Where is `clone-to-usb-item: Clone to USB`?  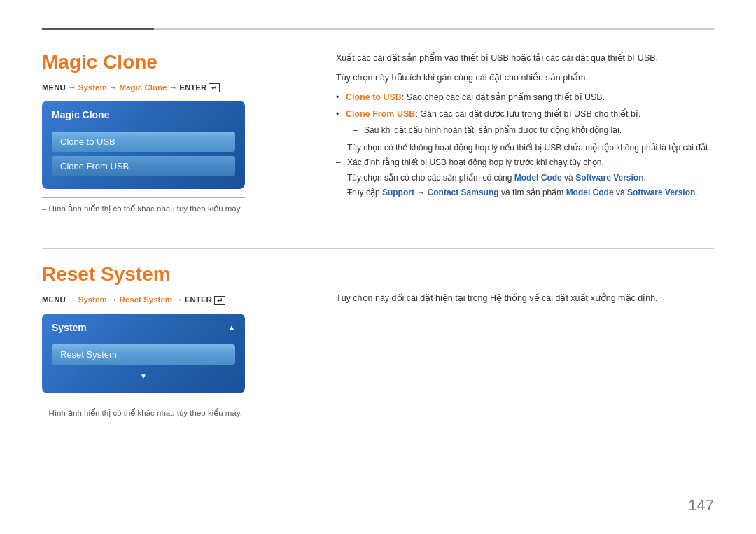 clone-to-usb-item: Clone to USB is located at coordinates (144, 141).